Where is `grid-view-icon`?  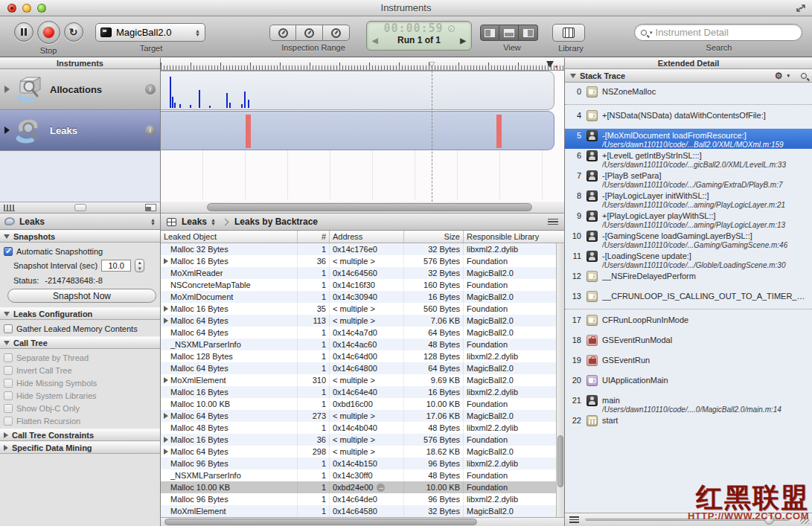
grid-view-icon is located at coordinates (171, 222).